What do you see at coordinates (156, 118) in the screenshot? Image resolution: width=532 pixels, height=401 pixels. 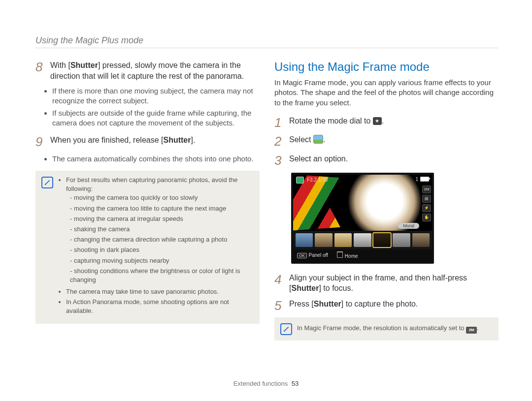 I see `list-item: If subjects are outside of the guide fra…` at bounding box center [156, 118].